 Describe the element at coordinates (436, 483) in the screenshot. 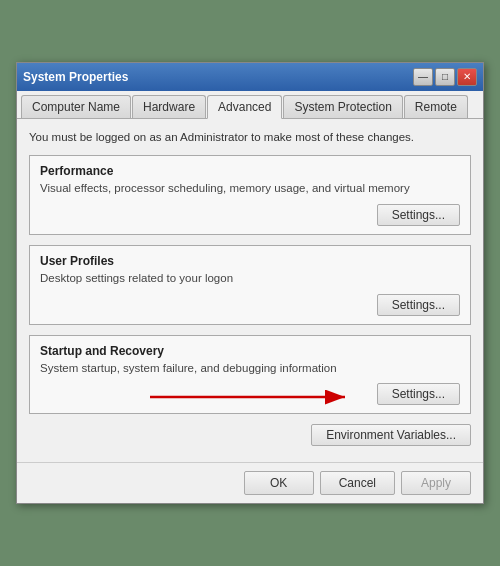

I see `apply-button: Apply` at that location.